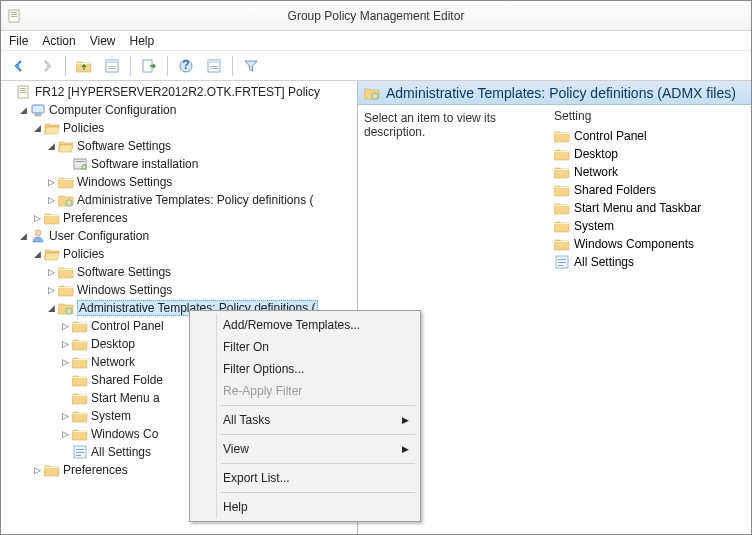  What do you see at coordinates (96, 218) in the screenshot?
I see `tree-label: Preferences` at bounding box center [96, 218].